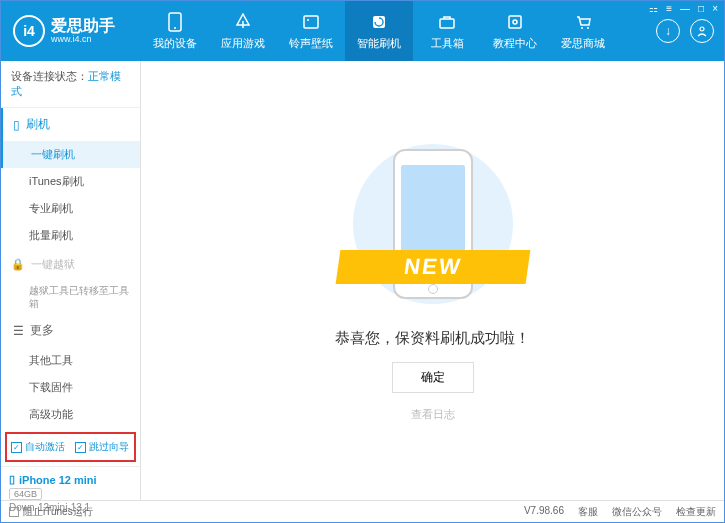 The height and width of the screenshot is (523, 725). Describe the element at coordinates (70, 388) in the screenshot. I see `sidebar-item-download-firmware: 下载固件` at that location.